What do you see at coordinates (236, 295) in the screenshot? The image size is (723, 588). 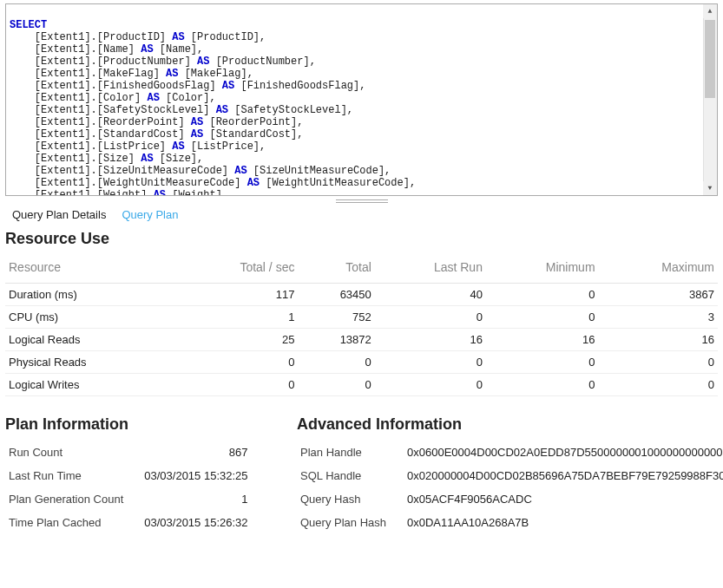 I see `resource-cell-total_sec: 117` at bounding box center [236, 295].